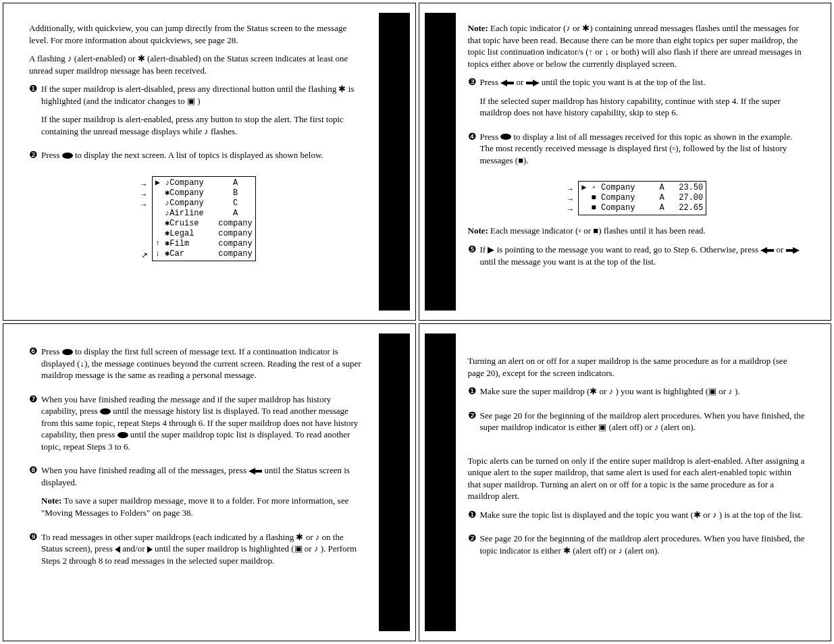 The width and height of the screenshot is (834, 644). I want to click on step-9: ❾ To read messages in other super maildr…, so click(198, 552).